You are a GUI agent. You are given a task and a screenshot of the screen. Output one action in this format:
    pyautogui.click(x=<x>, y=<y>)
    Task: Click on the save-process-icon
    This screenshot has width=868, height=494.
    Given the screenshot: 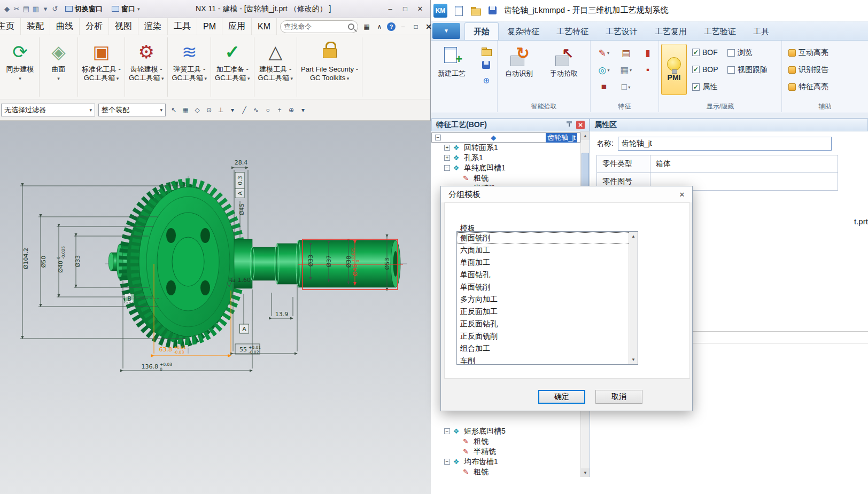 What is the action you would take?
    pyautogui.click(x=486, y=65)
    